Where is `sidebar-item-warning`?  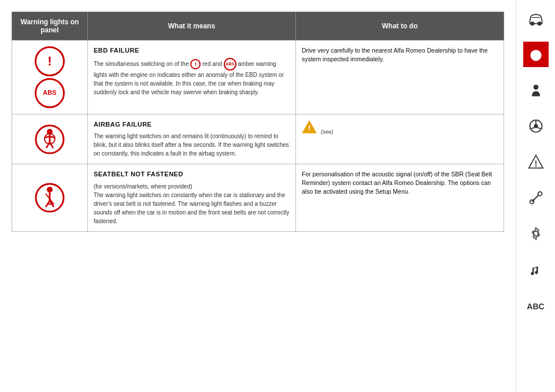 sidebar-item-warning is located at coordinates (536, 162).